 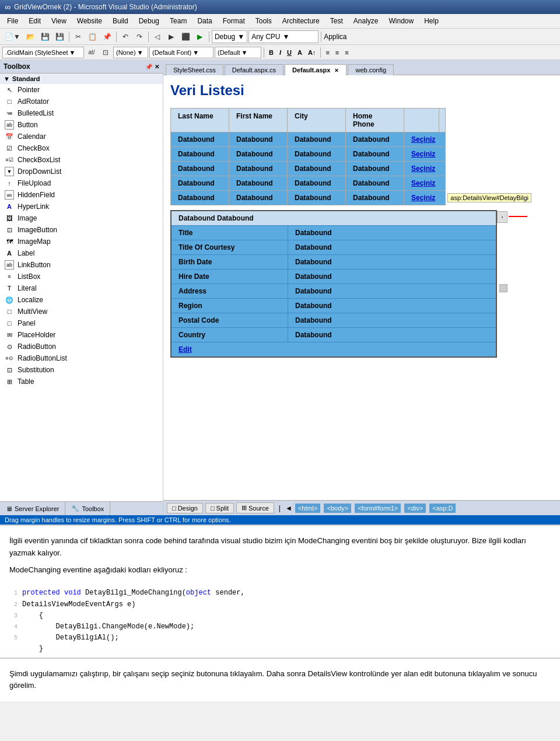 What do you see at coordinates (82, 277) in the screenshot?
I see `toolbox-item-listbox: ≡ ListBox` at bounding box center [82, 277].